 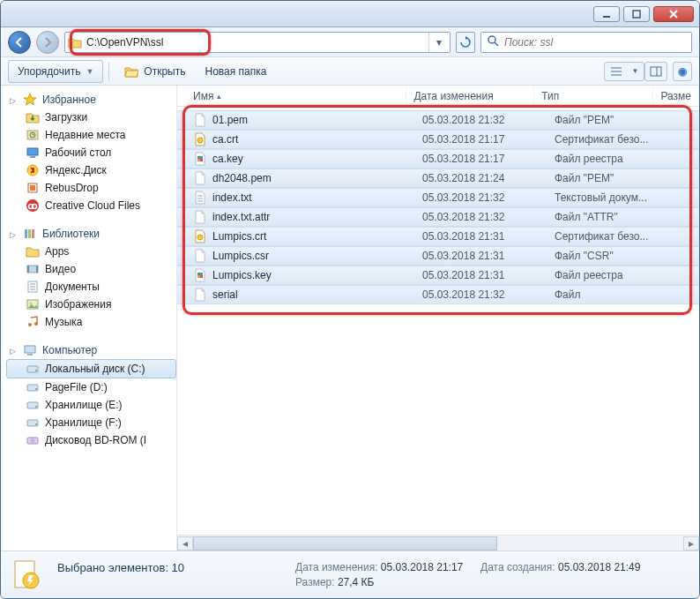 I want to click on favorites-item: Яндекс.Диск, so click(x=92, y=170).